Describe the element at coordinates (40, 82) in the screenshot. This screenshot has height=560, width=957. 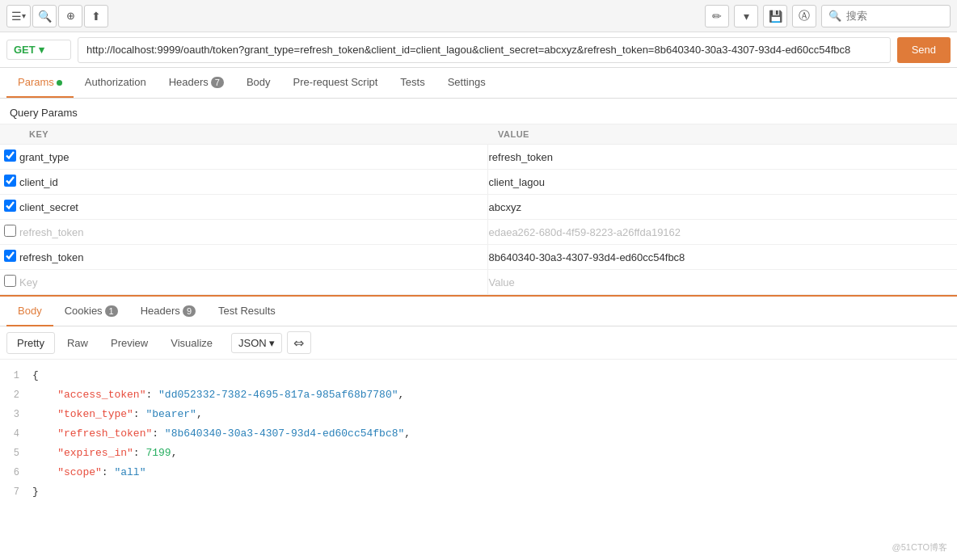
I see `tab-params: Params` at that location.